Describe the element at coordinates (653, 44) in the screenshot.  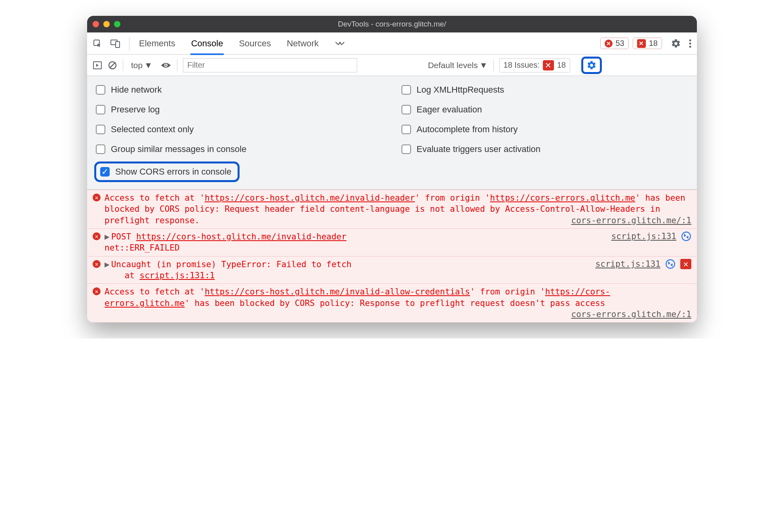
I see `issues-count: 18` at that location.